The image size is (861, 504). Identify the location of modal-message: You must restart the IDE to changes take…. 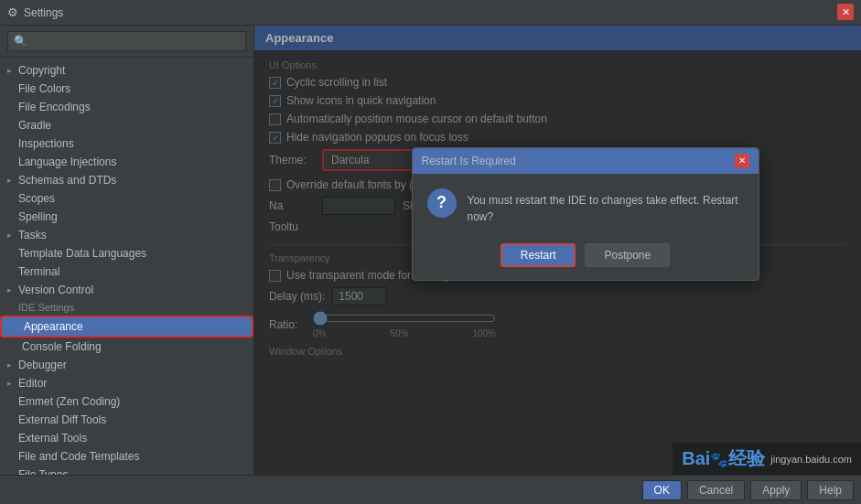
(606, 207).